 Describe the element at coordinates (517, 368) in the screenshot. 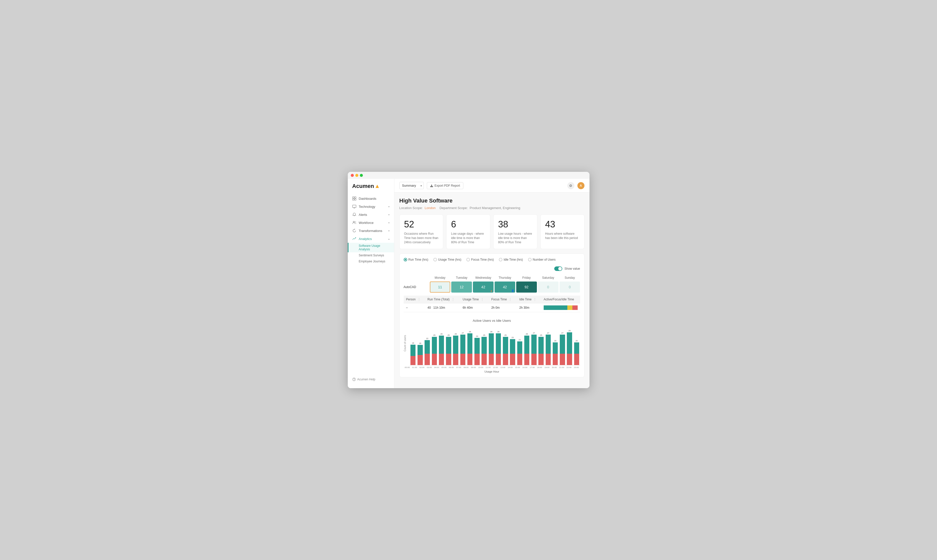

I see `x-label-15: 15:00` at that location.